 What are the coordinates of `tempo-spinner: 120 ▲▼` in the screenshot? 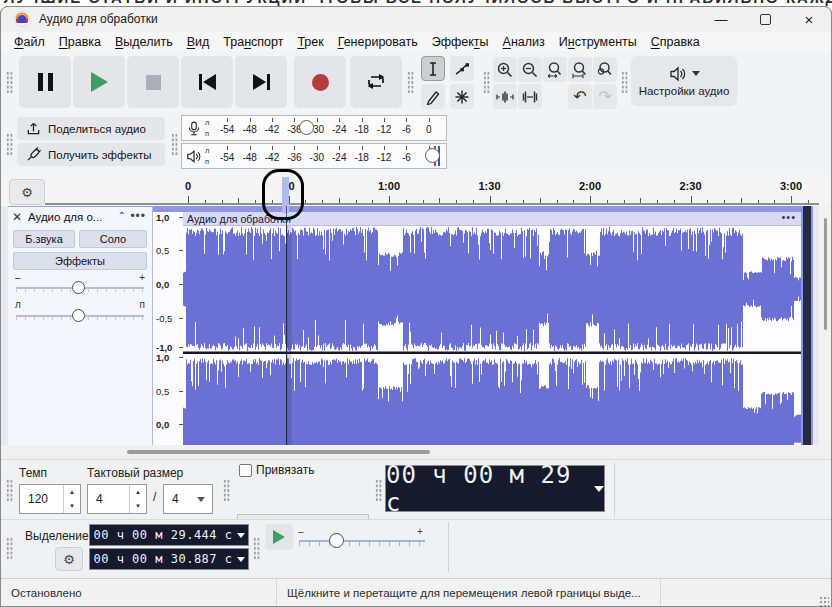 It's located at (50, 499).